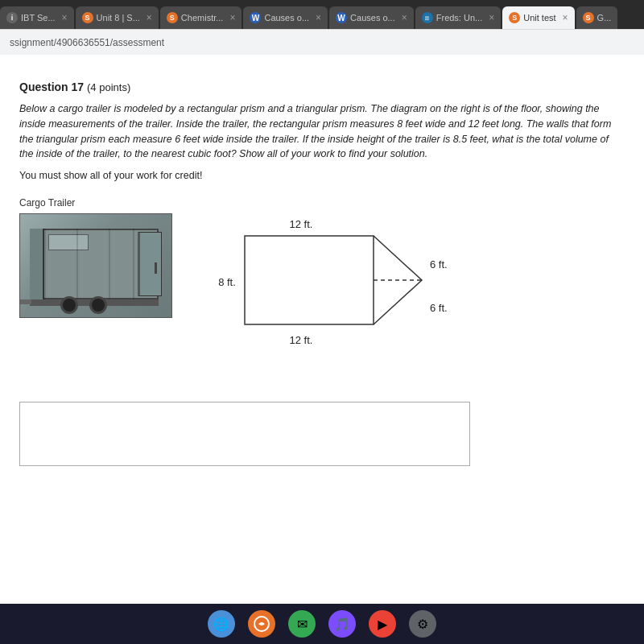 The width and height of the screenshot is (644, 644). I want to click on diagram-svg: 12 ft. 8 ft. 12 ft. 6 ft. 6 ft., so click(317, 294).